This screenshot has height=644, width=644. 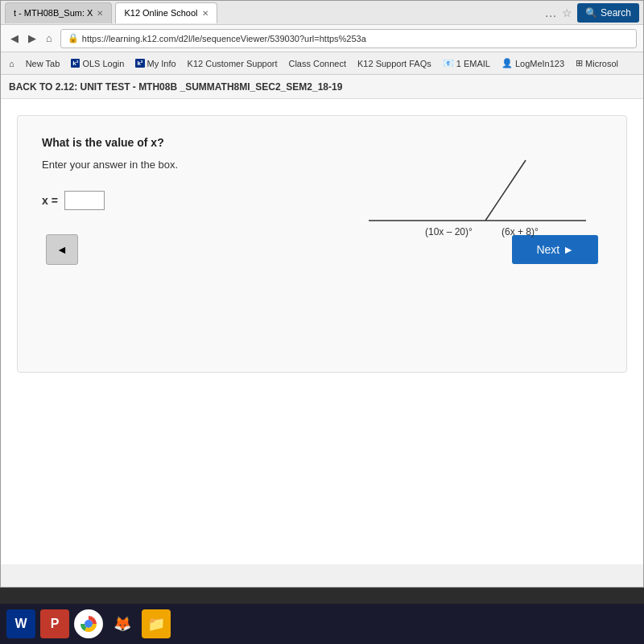 I want to click on back-link-bar: BACK TO 2.12: UNIT TEST - MTH08B _SUMMAT…, so click(x=322, y=87).